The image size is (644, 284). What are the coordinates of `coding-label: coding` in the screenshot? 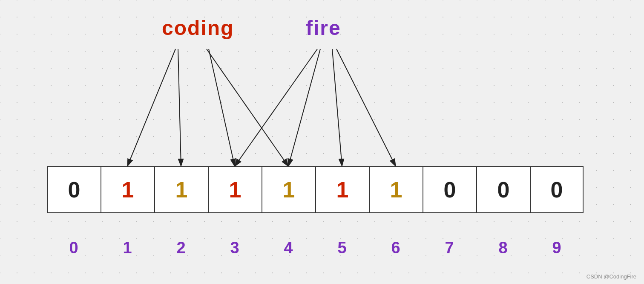 It's located at (198, 28).